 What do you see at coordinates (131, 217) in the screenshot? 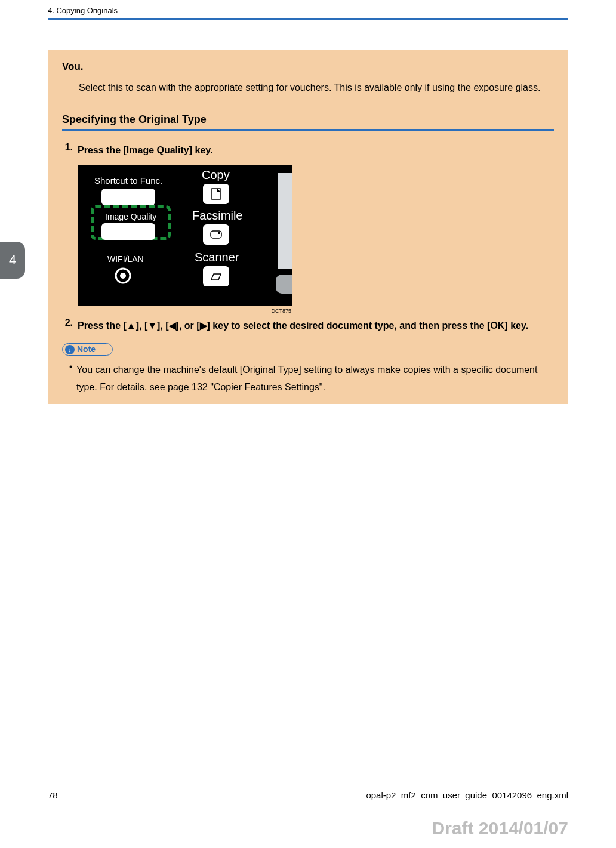
I see `image-quality-label: Image Quality` at bounding box center [131, 217].